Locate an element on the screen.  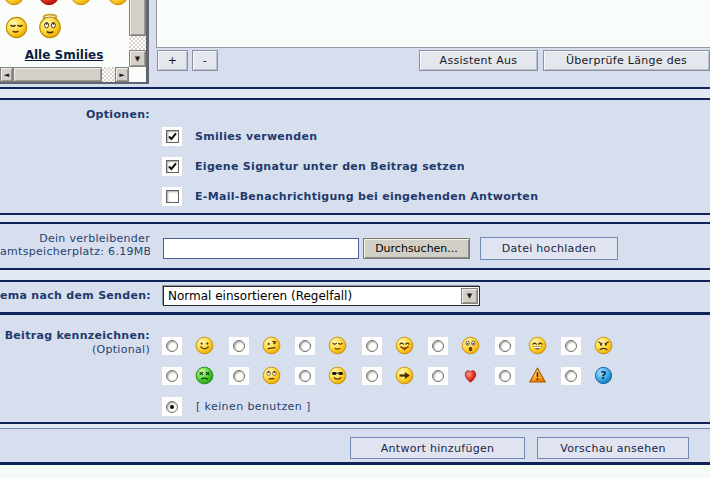
preview-button: Vorschau ansehen is located at coordinates (613, 448).